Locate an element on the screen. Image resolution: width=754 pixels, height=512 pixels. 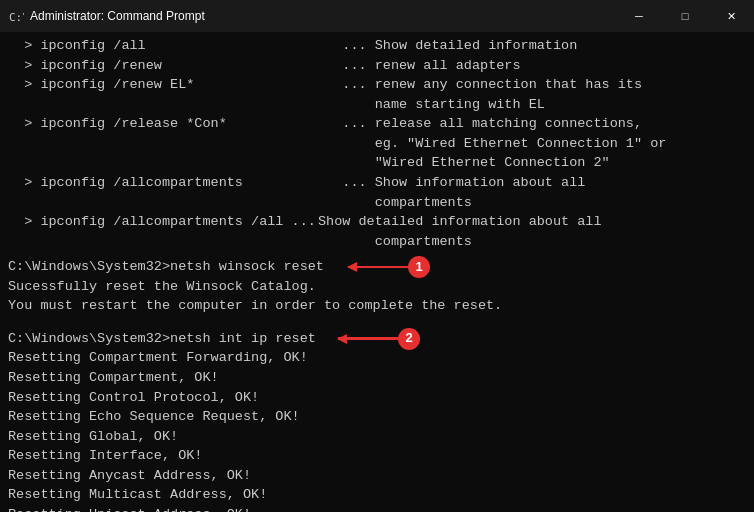
minimize-button: ─ is located at coordinates (639, 16).